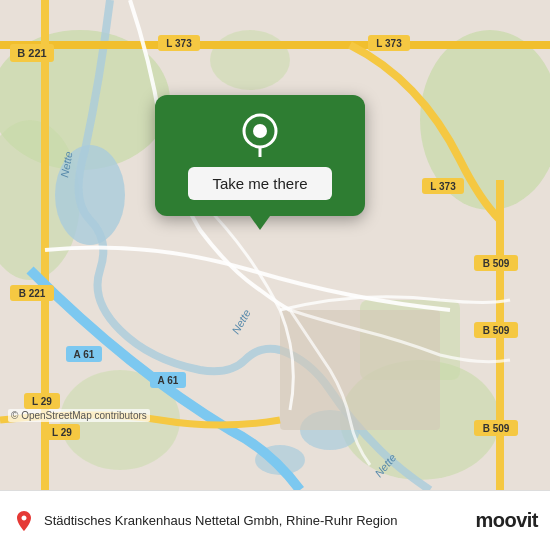 This screenshot has width=550, height=550. I want to click on location-pin-icon, so click(260, 135).